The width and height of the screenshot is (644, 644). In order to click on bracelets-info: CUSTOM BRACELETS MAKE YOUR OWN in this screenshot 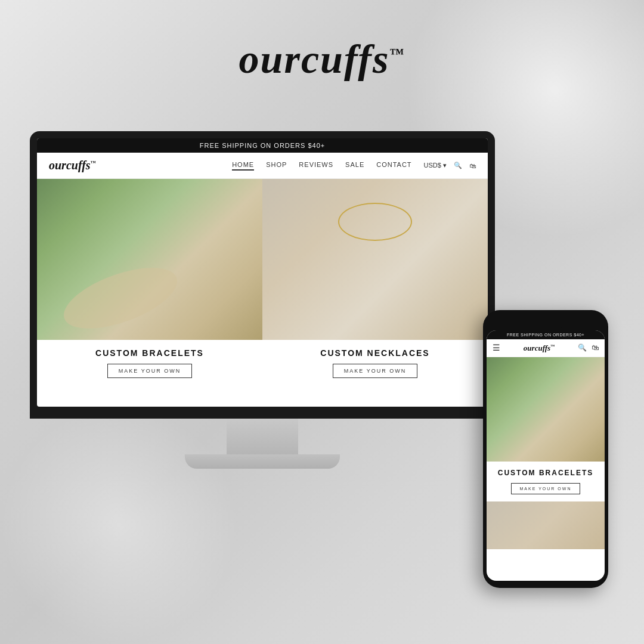, I will do `click(150, 363)`.